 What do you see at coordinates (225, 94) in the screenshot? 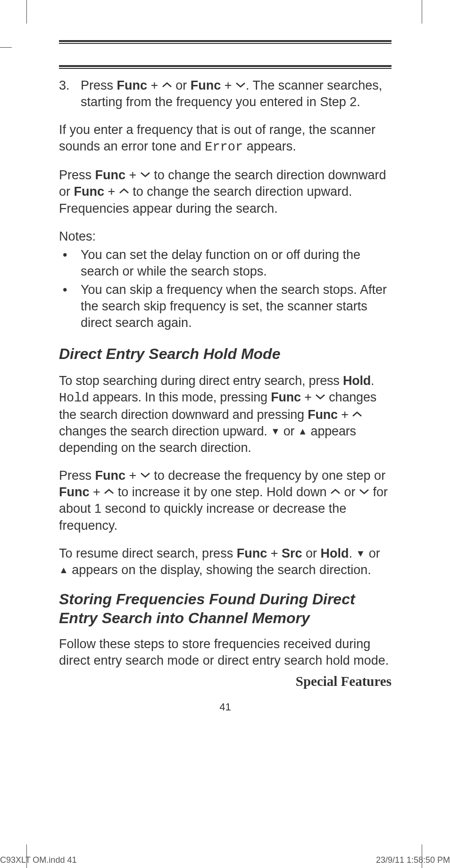
I see `step-3: 3. Press Func + or Func + . The scanner …` at bounding box center [225, 94].